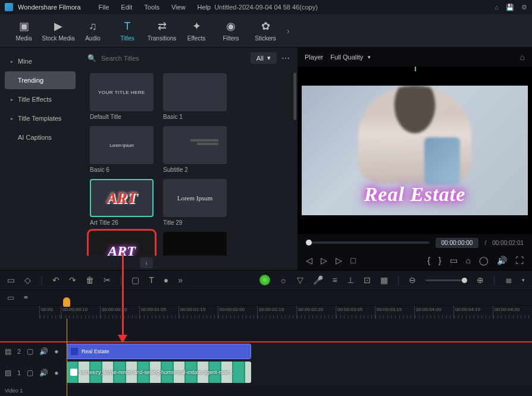 The width and height of the screenshot is (532, 396). I want to click on card-label: Default Title, so click(121, 117).